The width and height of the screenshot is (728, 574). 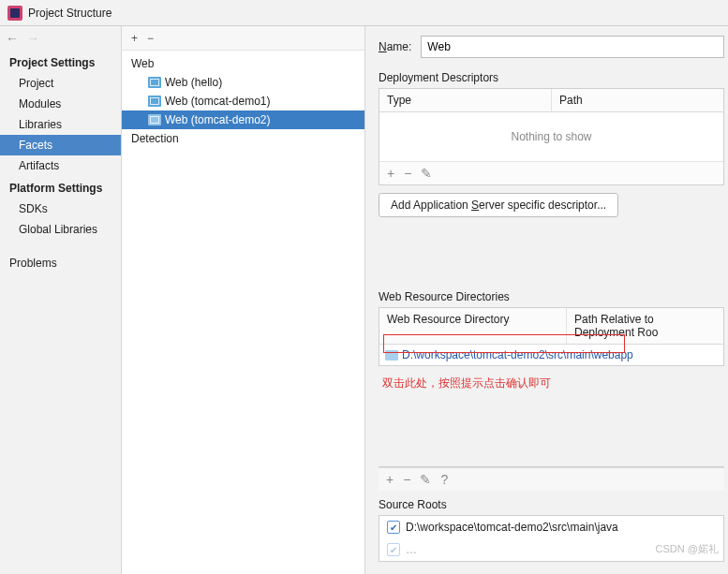 What do you see at coordinates (504, 344) in the screenshot?
I see `annotation-box` at bounding box center [504, 344].